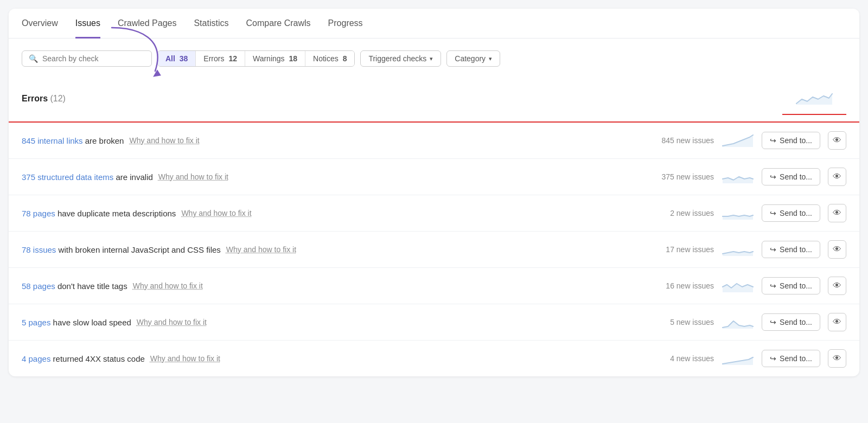 This screenshot has width=868, height=423. What do you see at coordinates (692, 358) in the screenshot?
I see `new-issues-count: 4 new issues` at bounding box center [692, 358].